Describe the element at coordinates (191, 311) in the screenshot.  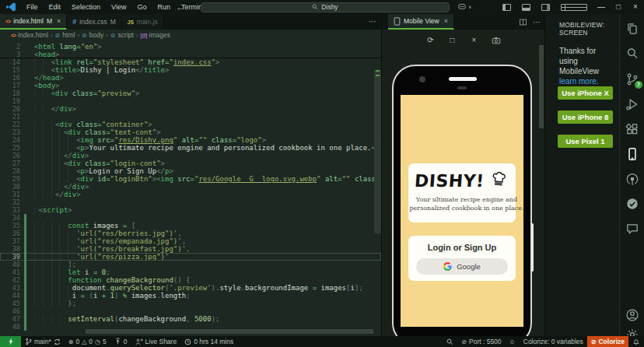
I see `code-line: 46` at that location.